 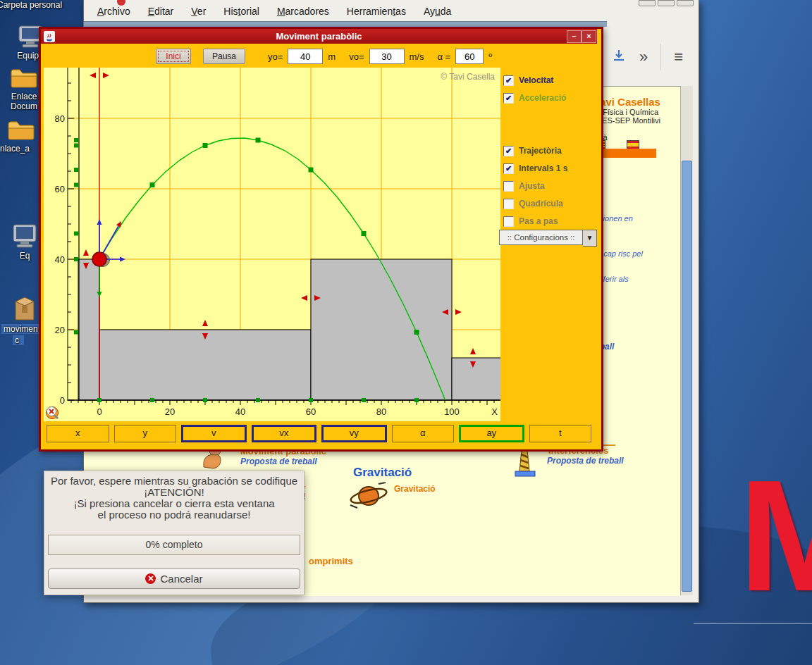 I want to click on desktop-icon-carpeta-personal: Carpeta personal, so click(x=31, y=5).